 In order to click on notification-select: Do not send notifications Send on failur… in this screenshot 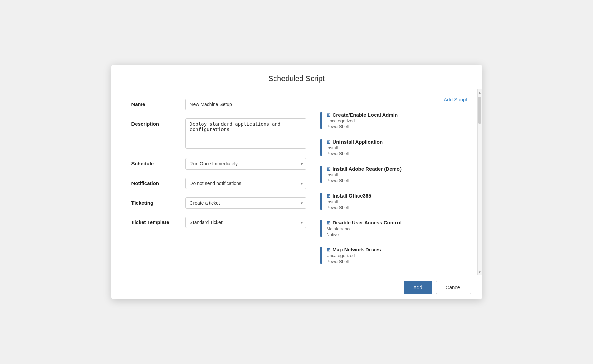, I will do `click(246, 183)`.